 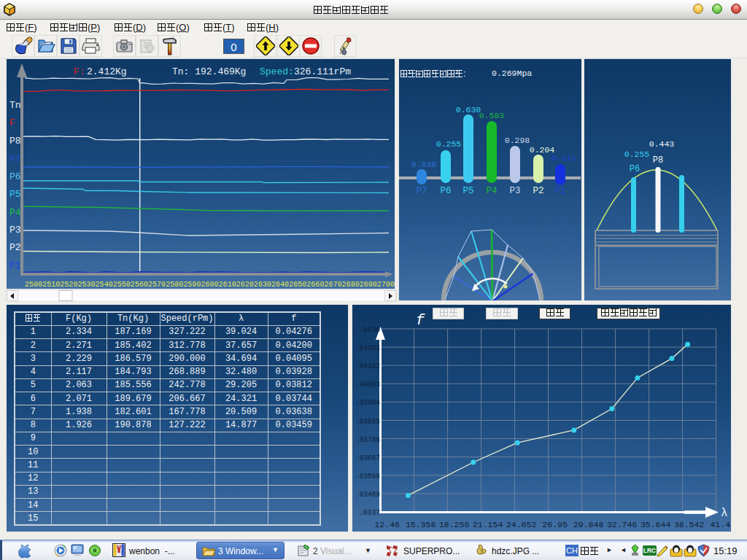 What do you see at coordinates (724, 513) in the screenshot?
I see `svg-text: λ` at bounding box center [724, 513].